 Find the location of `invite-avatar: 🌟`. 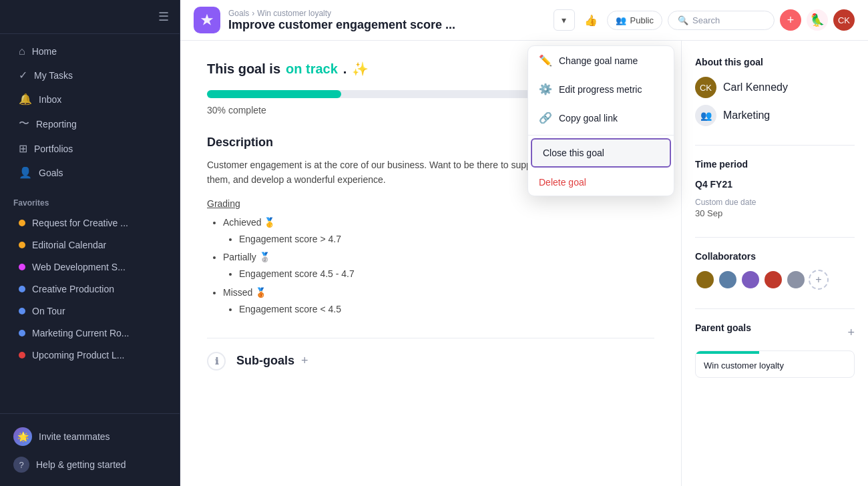

invite-avatar: 🌟 is located at coordinates (23, 437).